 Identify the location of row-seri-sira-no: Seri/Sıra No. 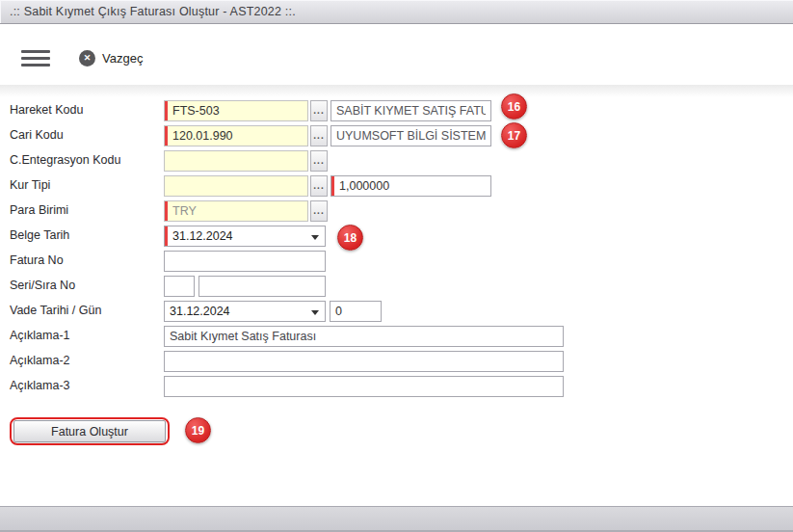
(287, 288).